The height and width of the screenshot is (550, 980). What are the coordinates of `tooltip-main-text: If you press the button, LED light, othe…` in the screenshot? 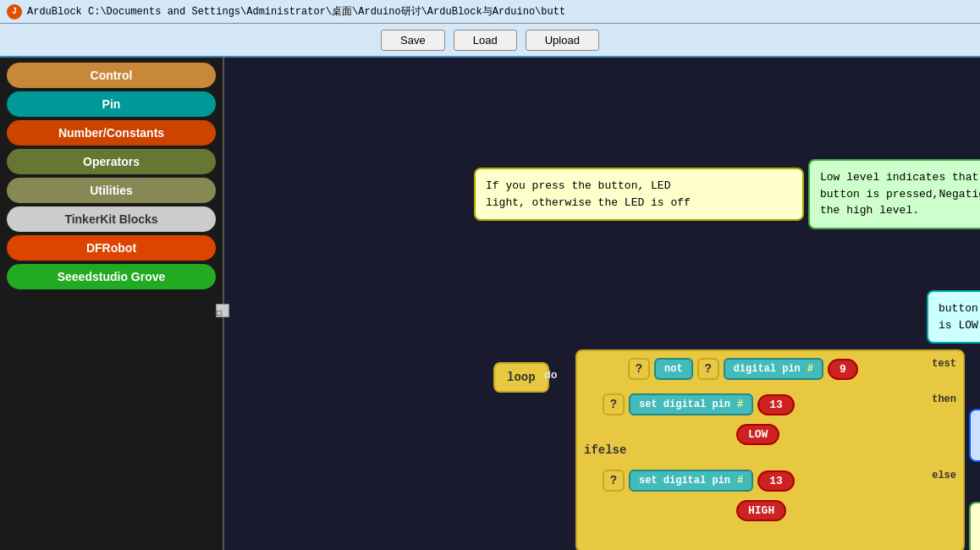 It's located at (588, 195).